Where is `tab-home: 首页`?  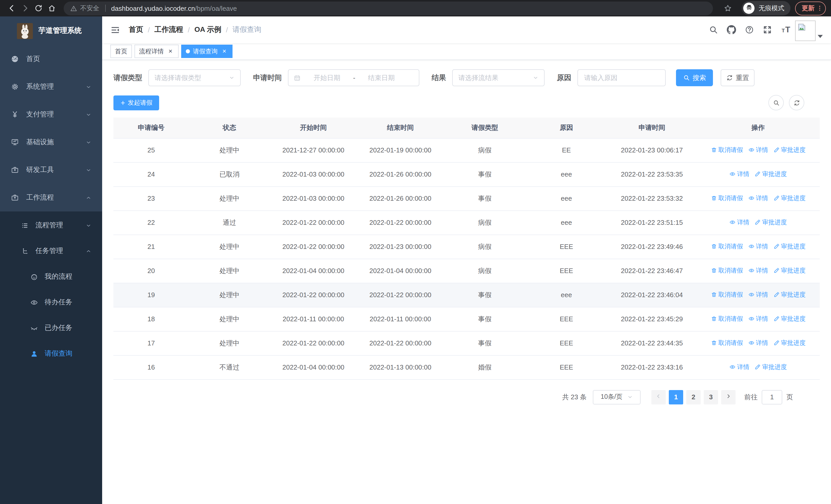
tab-home: 首页 is located at coordinates (121, 51).